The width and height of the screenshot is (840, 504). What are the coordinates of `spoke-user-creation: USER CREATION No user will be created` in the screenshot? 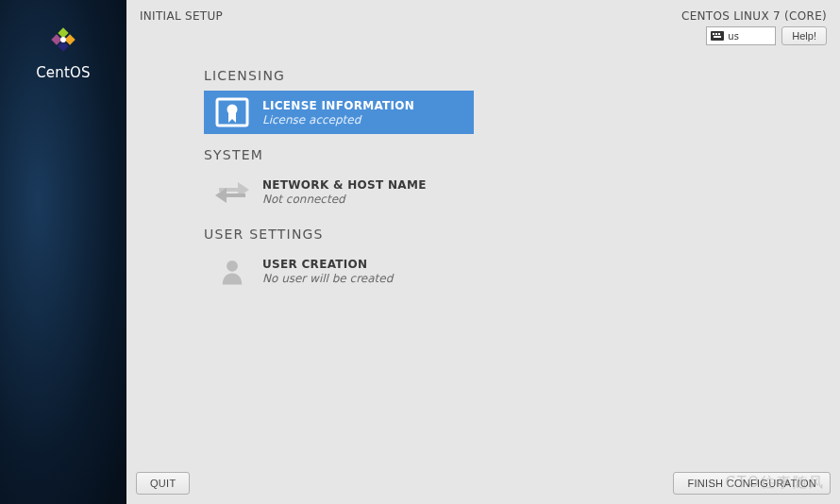 It's located at (339, 271).